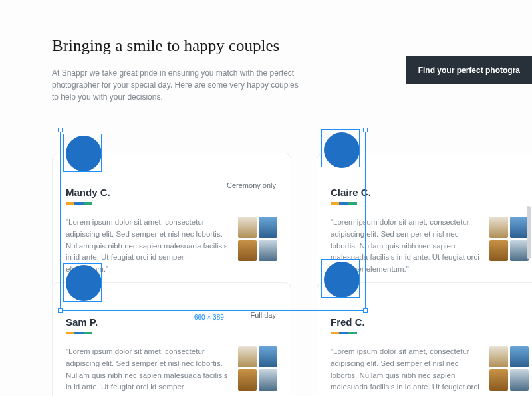 The width and height of the screenshot is (532, 396). Describe the element at coordinates (172, 339) in the screenshot. I see `testimonial-card: Full day Sam P. "Lorem ipsum dolor sit a…` at that location.